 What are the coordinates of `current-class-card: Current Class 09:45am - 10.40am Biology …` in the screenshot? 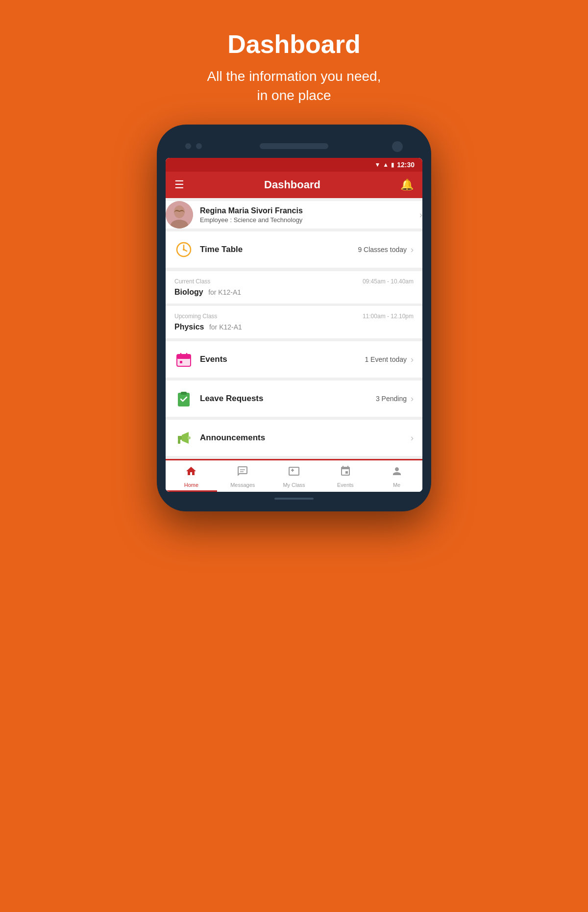 It's located at (294, 287).